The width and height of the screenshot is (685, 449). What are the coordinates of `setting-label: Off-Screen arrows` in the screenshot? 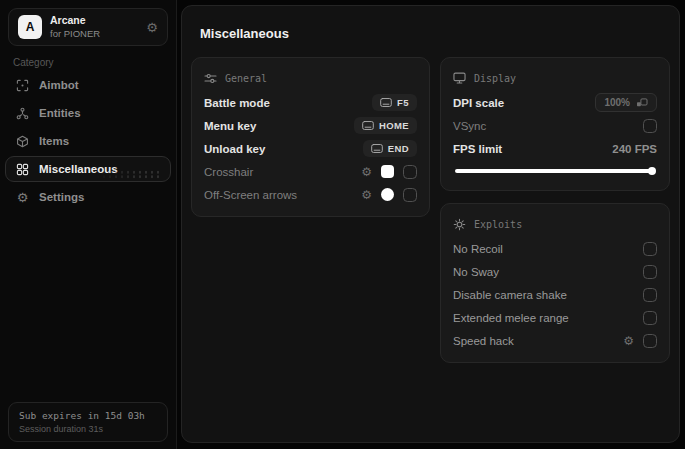 It's located at (250, 195).